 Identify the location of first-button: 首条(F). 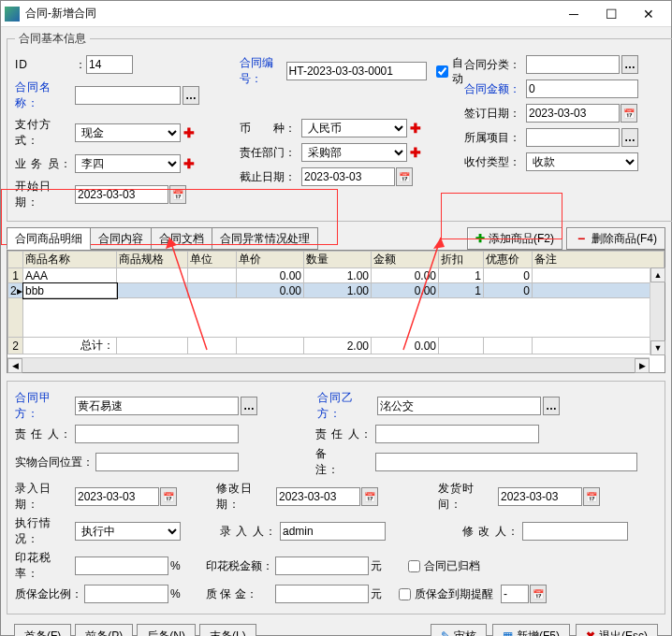
(43, 630).